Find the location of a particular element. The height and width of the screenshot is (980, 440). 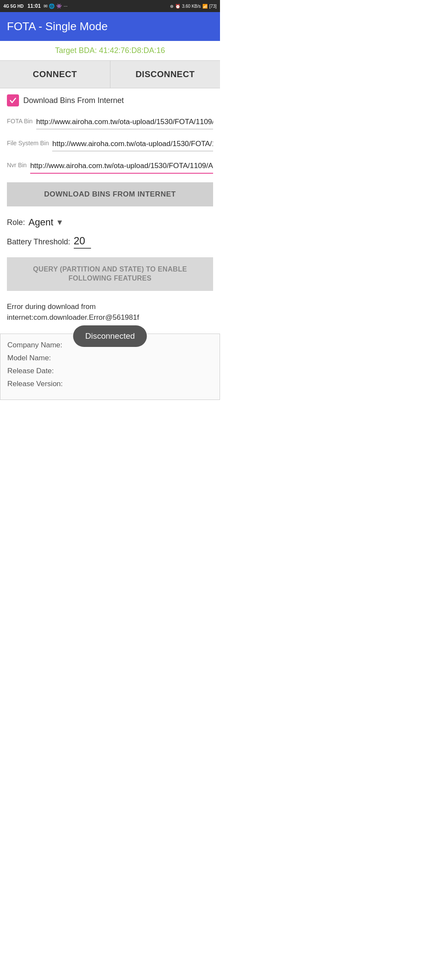

face-icon: 👾 is located at coordinates (59, 6).